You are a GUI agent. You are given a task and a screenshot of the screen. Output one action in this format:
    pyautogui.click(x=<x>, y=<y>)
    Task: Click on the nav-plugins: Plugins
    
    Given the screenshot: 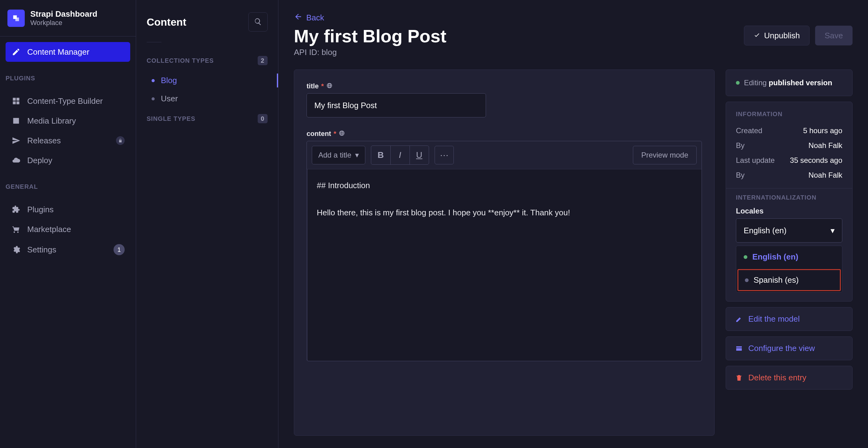 What is the action you would take?
    pyautogui.click(x=68, y=209)
    